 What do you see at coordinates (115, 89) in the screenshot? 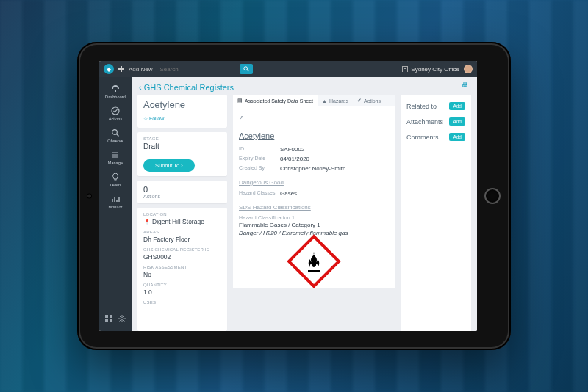
I see `dashboard-icon` at bounding box center [115, 89].